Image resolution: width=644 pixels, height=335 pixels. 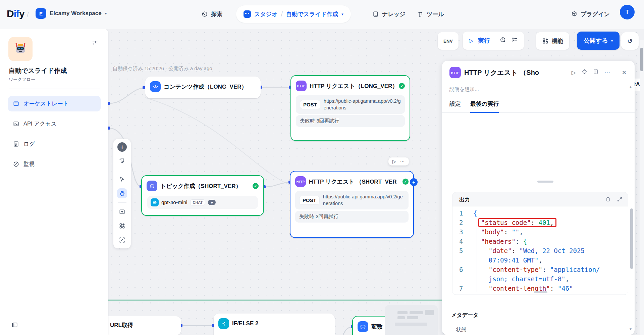 I want to click on env-button: ENV, so click(x=448, y=41).